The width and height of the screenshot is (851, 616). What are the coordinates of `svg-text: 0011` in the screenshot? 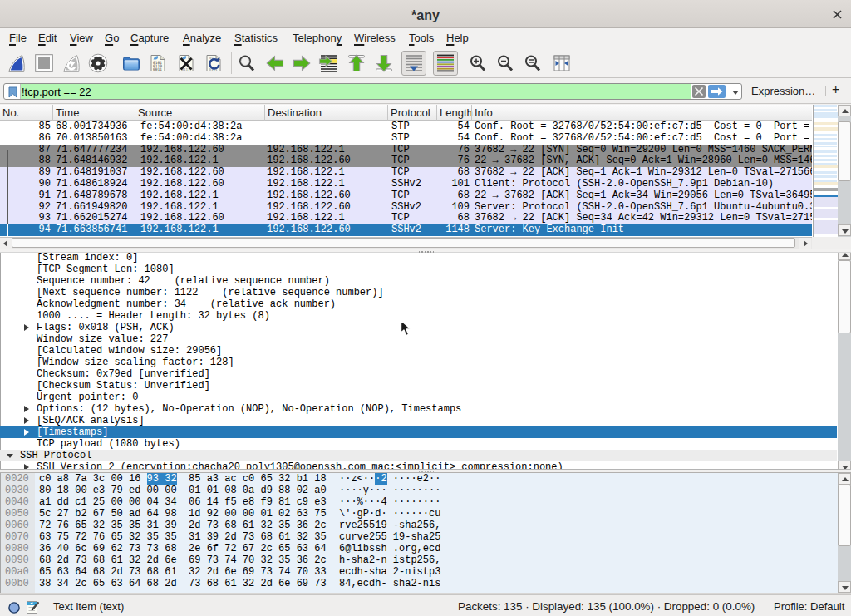 It's located at (158, 70).